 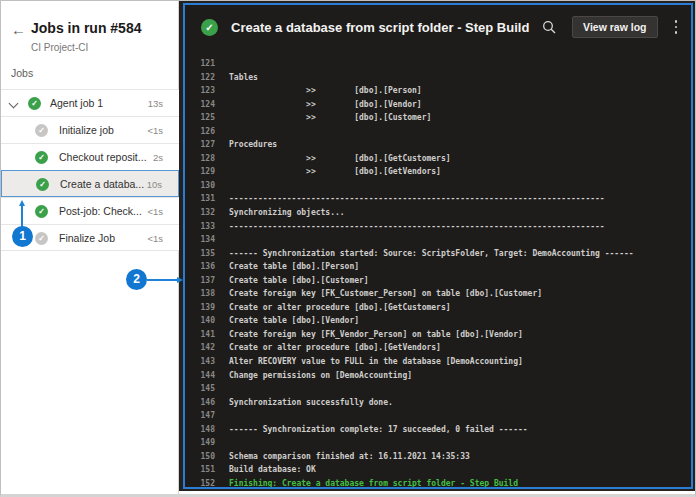 What do you see at coordinates (438, 199) in the screenshot?
I see `log-line-131: 131-------------------------------------…` at bounding box center [438, 199].